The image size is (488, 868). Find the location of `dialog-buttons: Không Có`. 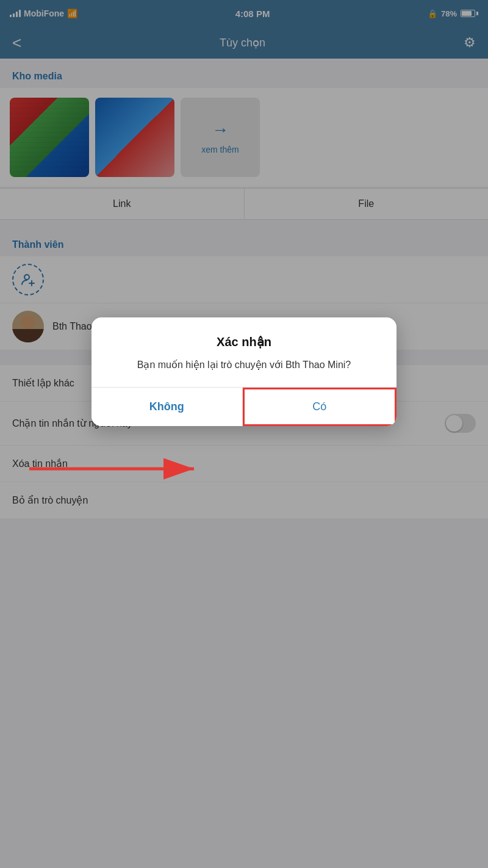

dialog-buttons: Không Có is located at coordinates (244, 407).